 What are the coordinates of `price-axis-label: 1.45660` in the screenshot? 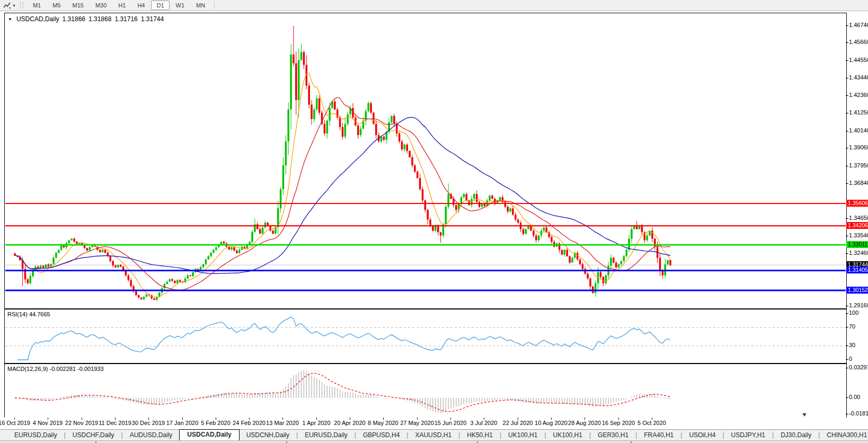 It's located at (858, 42).